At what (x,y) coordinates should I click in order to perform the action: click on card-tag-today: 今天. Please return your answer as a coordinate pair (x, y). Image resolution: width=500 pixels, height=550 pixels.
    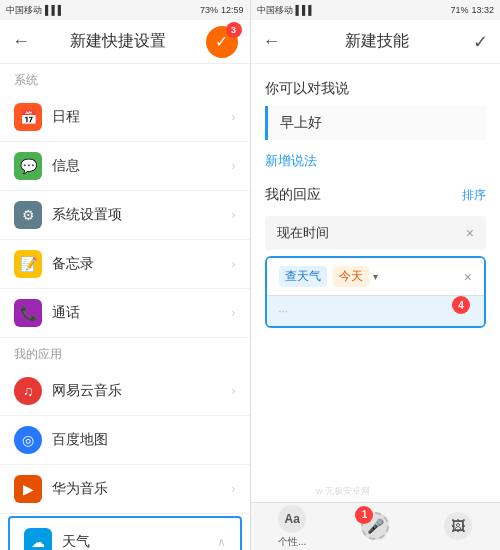
    Looking at the image, I should click on (351, 276).